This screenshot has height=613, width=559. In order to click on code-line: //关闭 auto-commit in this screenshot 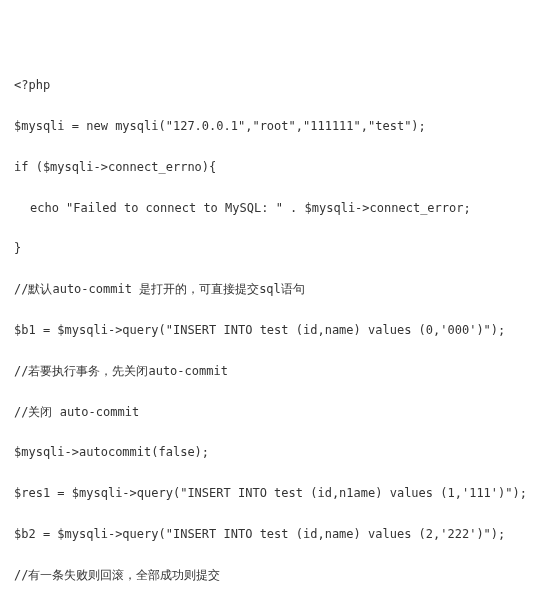, I will do `click(280, 412)`.